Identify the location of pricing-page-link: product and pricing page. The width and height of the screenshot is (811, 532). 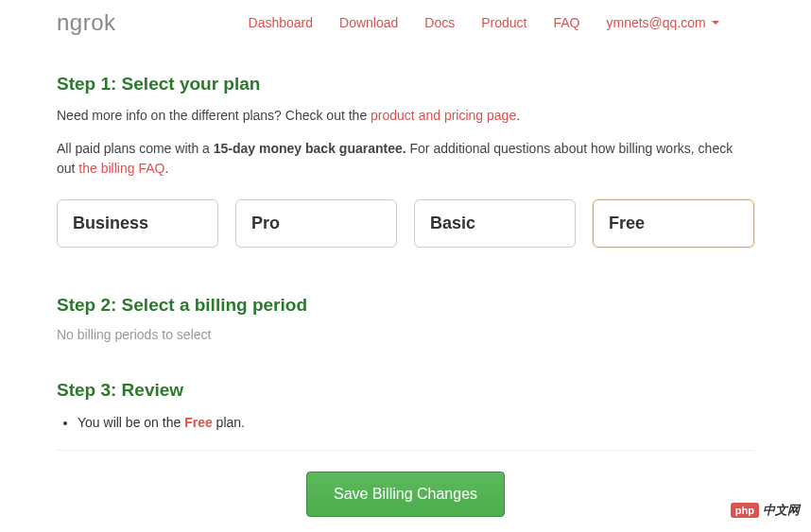
(443, 115).